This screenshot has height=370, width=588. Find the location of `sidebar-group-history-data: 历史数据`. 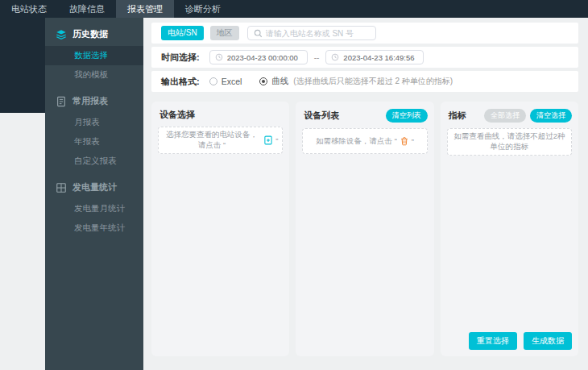

sidebar-group-history-data: 历史数据 is located at coordinates (94, 32).